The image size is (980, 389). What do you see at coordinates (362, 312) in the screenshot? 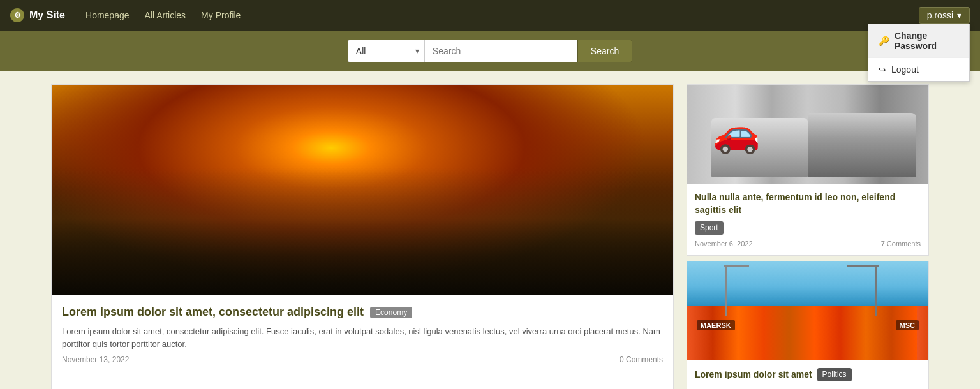
I see `featured-title: Lorem ipsum dolor sit amet, consectetur …` at bounding box center [362, 312].